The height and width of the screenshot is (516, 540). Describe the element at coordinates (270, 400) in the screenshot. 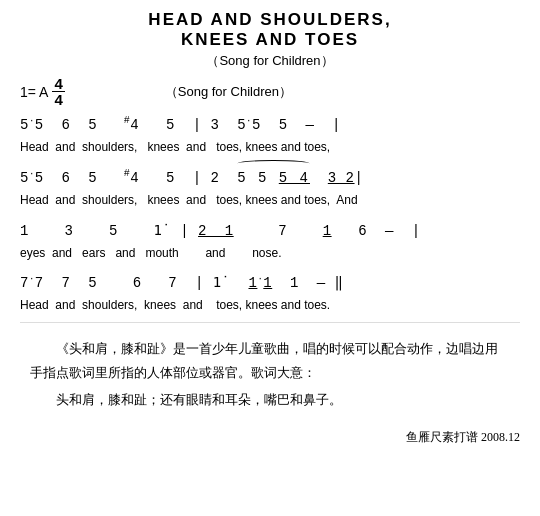

I see `explanation-p2: 头和肩，膝和趾；还有眼睛和耳朵，嘴巴和鼻子。` at that location.